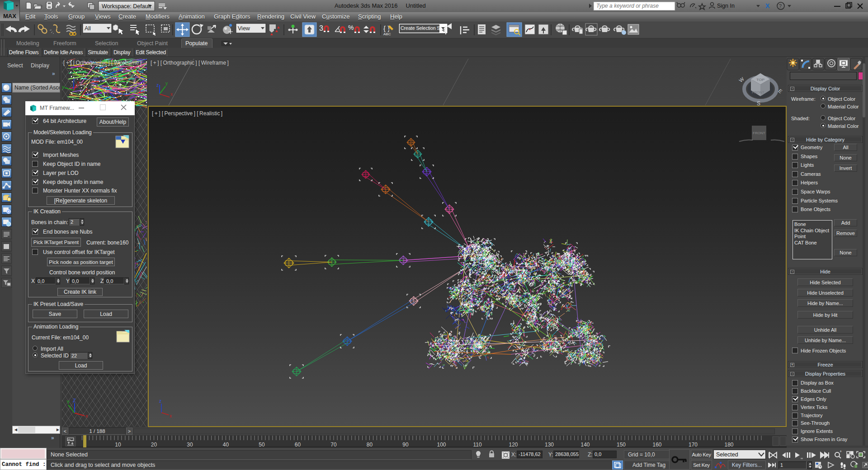  What do you see at coordinates (226, 445) in the screenshot?
I see `svg-text: 40` at bounding box center [226, 445].